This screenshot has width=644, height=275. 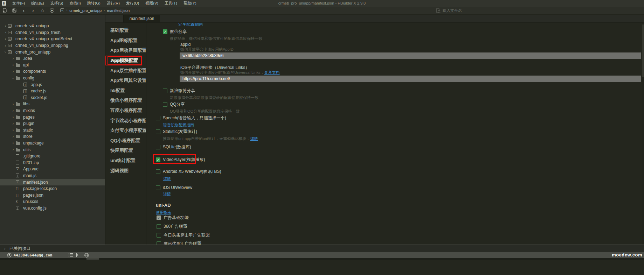 I want to click on menu-item-t: 工具(T), so click(x=171, y=3).